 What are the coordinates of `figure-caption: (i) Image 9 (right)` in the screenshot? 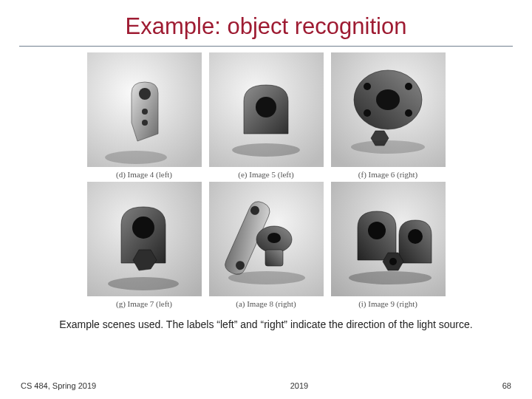 It's located at (389, 304).